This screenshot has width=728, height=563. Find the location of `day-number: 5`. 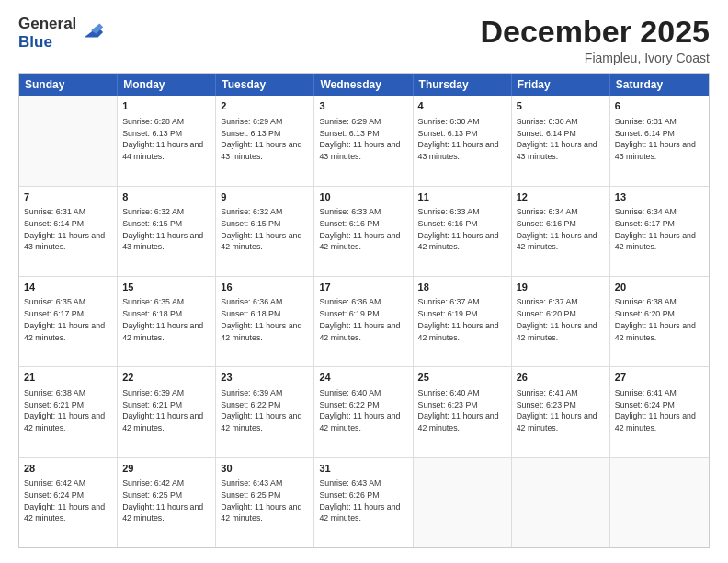

day-number: 5 is located at coordinates (561, 107).